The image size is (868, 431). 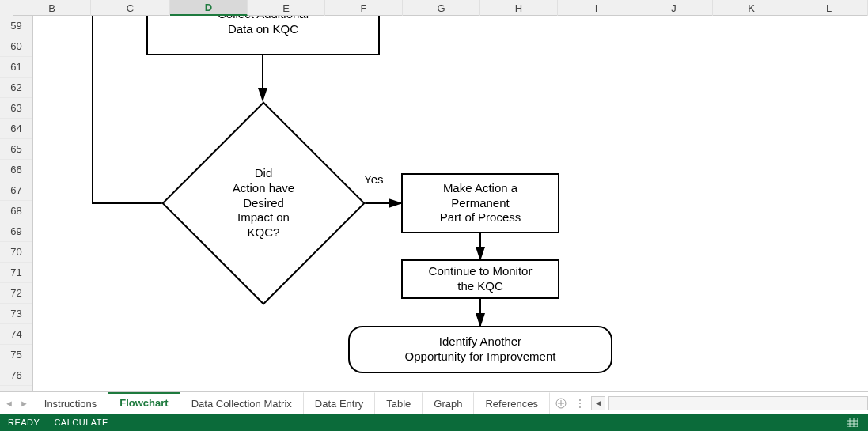 What do you see at coordinates (16, 232) in the screenshot?
I see `row-header-69: 69` at bounding box center [16, 232].